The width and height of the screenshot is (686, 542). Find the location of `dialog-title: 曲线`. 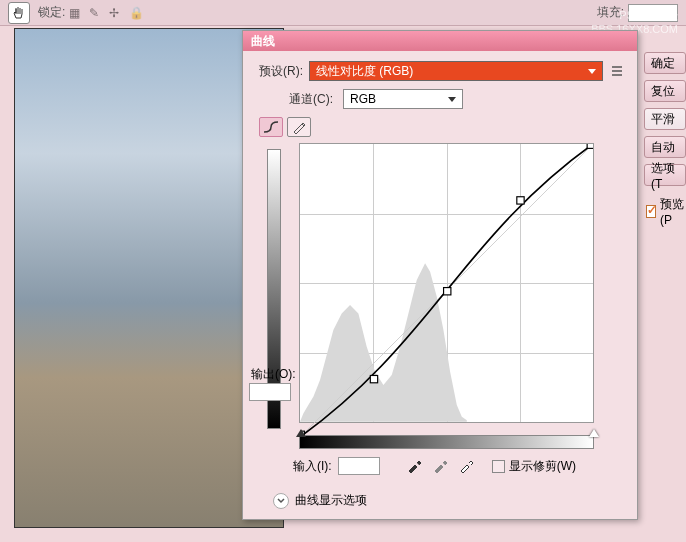

dialog-title: 曲线 is located at coordinates (440, 41).